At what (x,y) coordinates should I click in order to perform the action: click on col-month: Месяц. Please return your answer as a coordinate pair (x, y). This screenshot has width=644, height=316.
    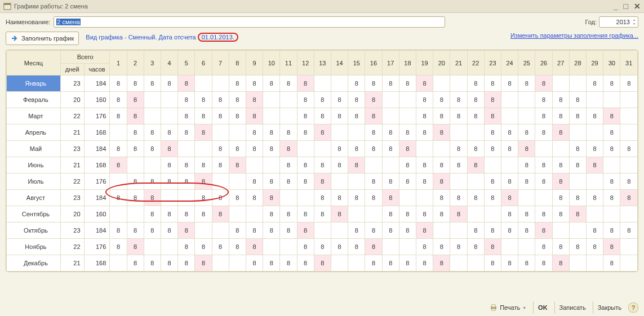
    Looking at the image, I should click on (34, 63).